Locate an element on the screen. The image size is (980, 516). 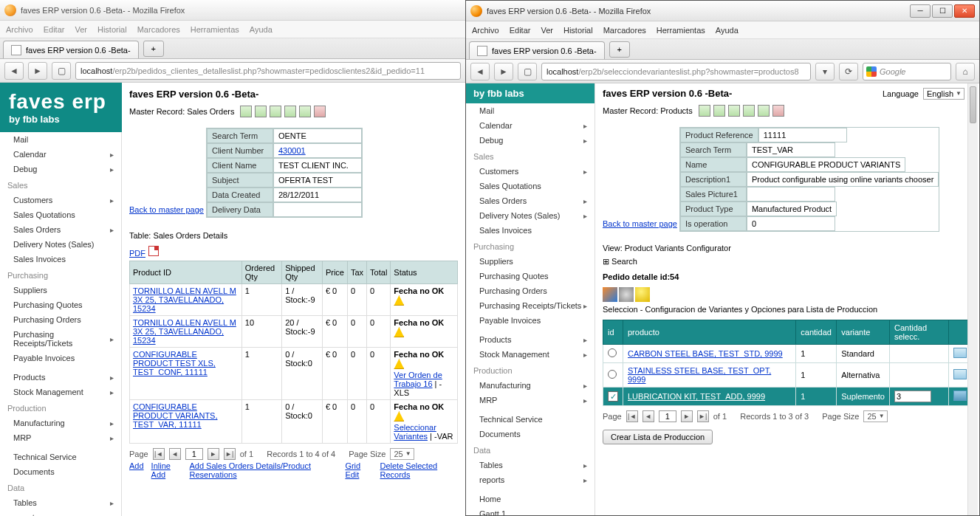
action-inlineadd: Inline Add is located at coordinates (167, 470).